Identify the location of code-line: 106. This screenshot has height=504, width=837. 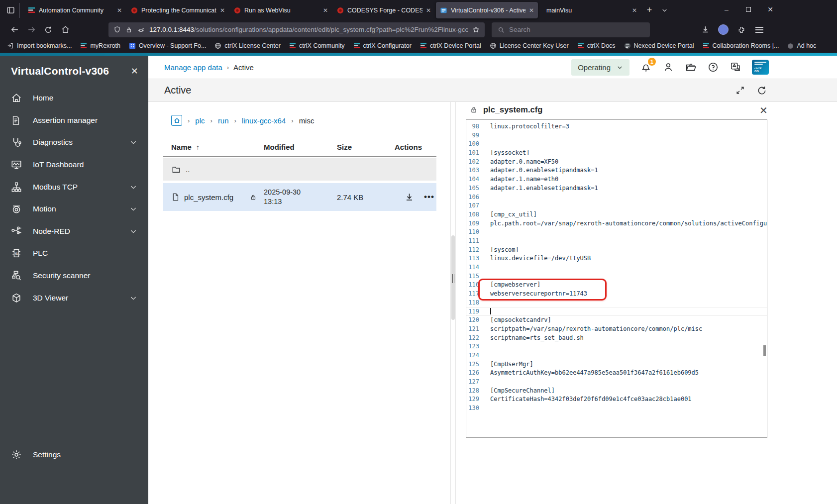
(617, 198).